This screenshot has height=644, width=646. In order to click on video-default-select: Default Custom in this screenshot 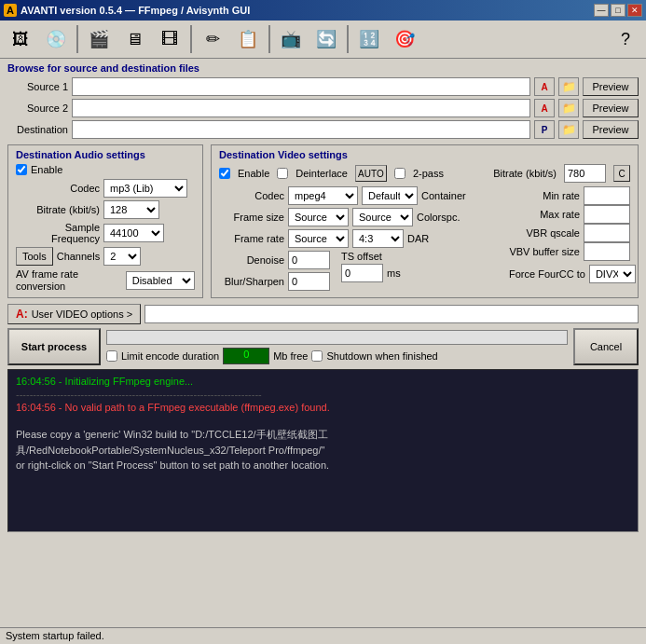, I will do `click(390, 196)`.